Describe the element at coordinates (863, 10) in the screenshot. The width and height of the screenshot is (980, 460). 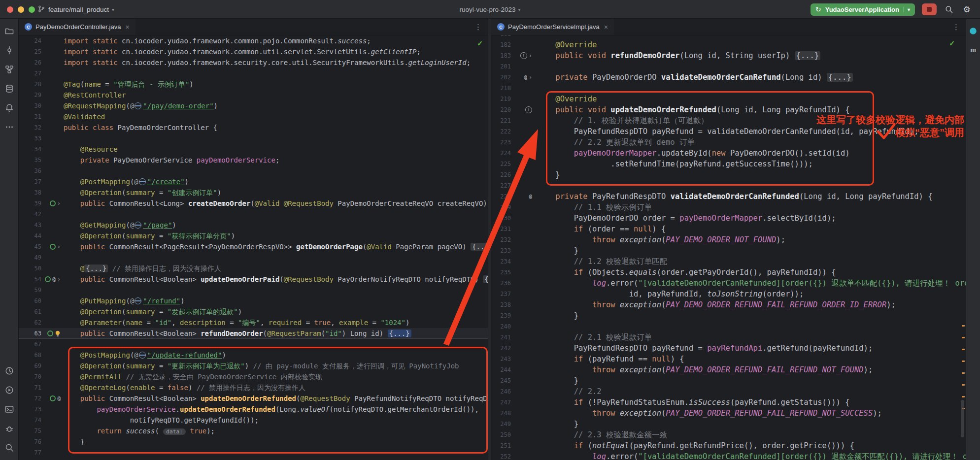
I see `run-configuration-button: ↻ YudaoServerApplication ▾` at that location.